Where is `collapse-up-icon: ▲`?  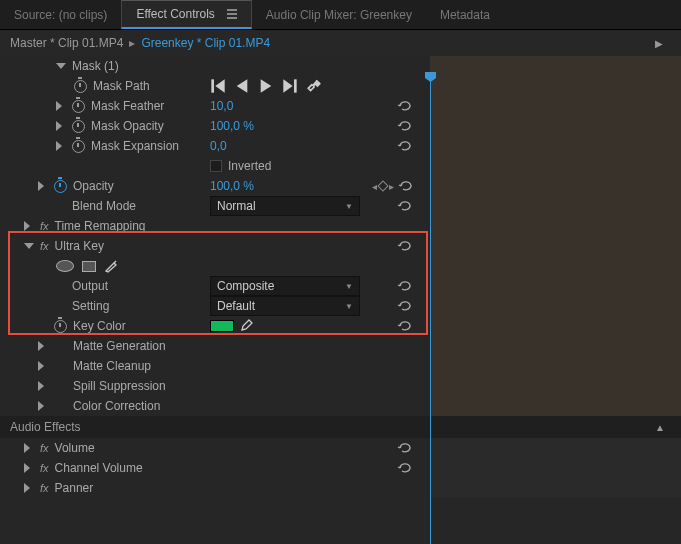
collapse-up-icon: ▲ is located at coordinates (663, 428).